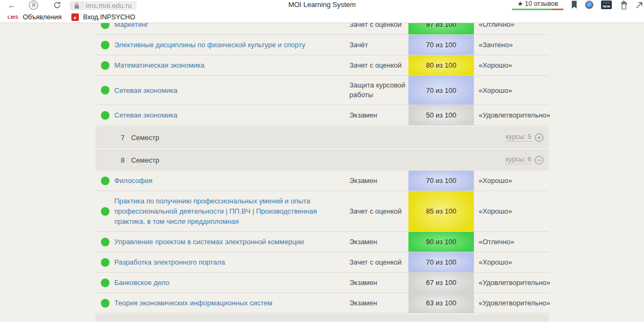 This screenshot has height=322, width=644. What do you see at coordinates (322, 262) in the screenshot?
I see `table-row-course: Разработка электронного портала Зачет с …` at bounding box center [322, 262].